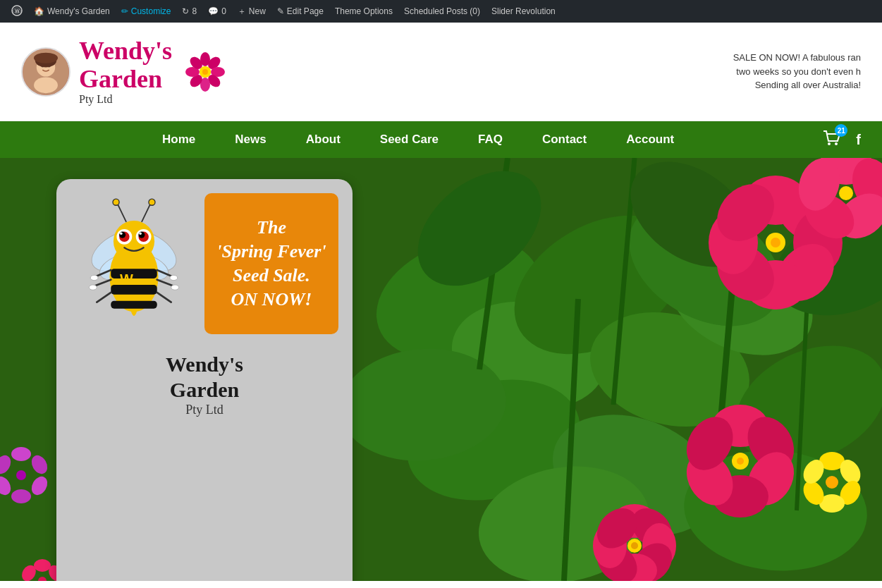 The width and height of the screenshot is (882, 588). What do you see at coordinates (17, 11) in the screenshot?
I see `wp-logo-item: W` at bounding box center [17, 11].